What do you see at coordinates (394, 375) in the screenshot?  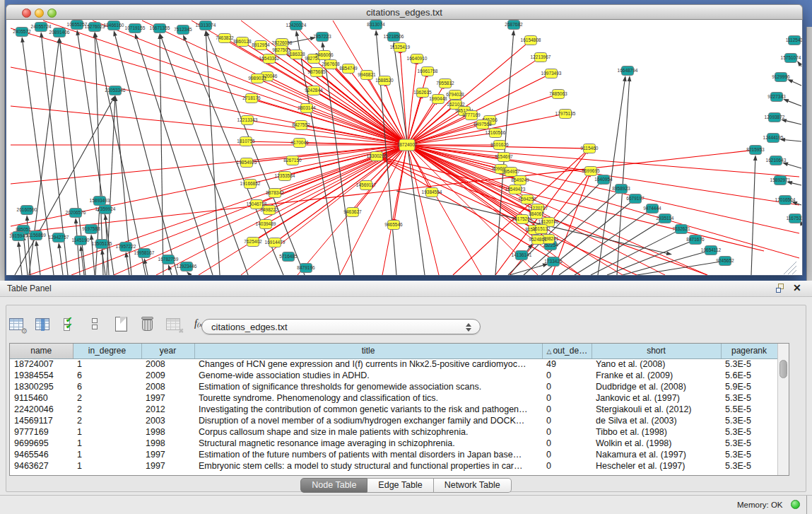 I see `table-row: 1938455462009Genome-wide association stu…` at bounding box center [394, 375].